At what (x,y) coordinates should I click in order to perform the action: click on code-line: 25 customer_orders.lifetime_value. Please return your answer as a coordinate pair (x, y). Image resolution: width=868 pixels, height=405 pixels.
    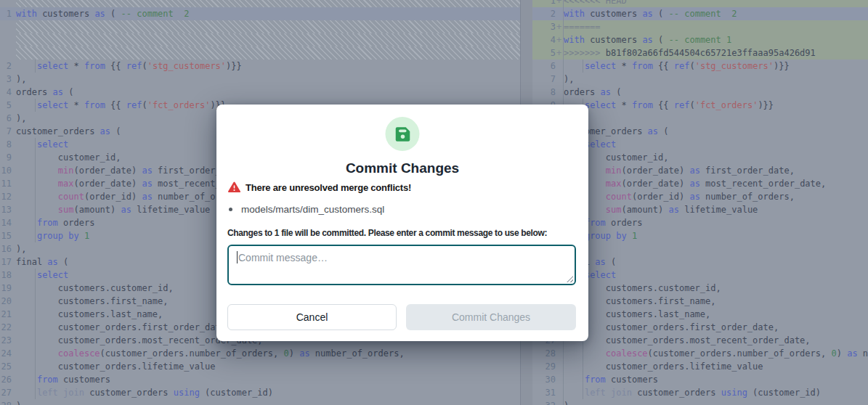
    Looking at the image, I should click on (260, 367).